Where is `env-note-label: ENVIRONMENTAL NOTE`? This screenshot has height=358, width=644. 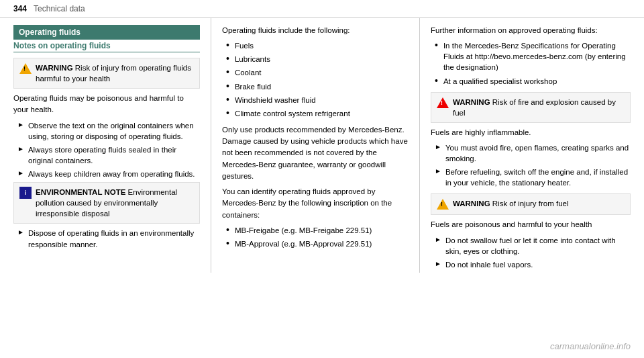
env-note-label: ENVIRONMENTAL NOTE is located at coordinates (80, 192).